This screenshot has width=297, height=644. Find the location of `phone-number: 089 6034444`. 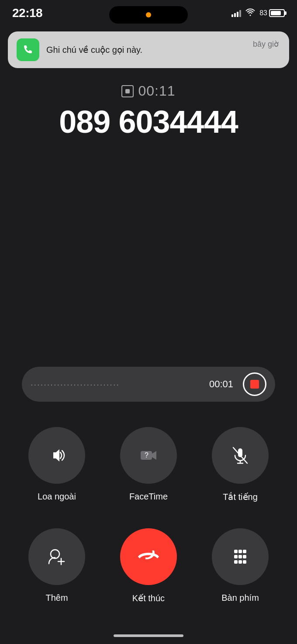

phone-number: 089 6034444 is located at coordinates (148, 122).